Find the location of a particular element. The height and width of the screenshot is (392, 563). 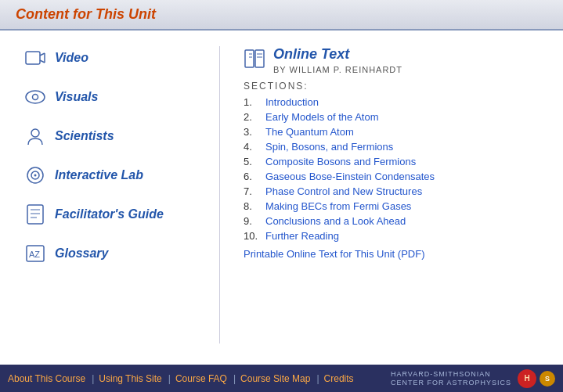

footer-link-about-this-course: About This Course is located at coordinates (47, 379).